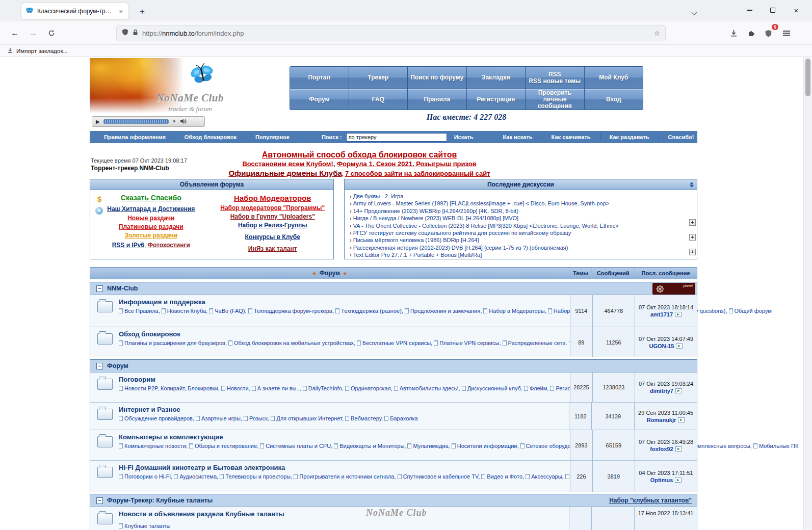 This screenshot has width=812, height=530. I want to click on hotlink: Восстановим всем Клубом!, so click(287, 164).